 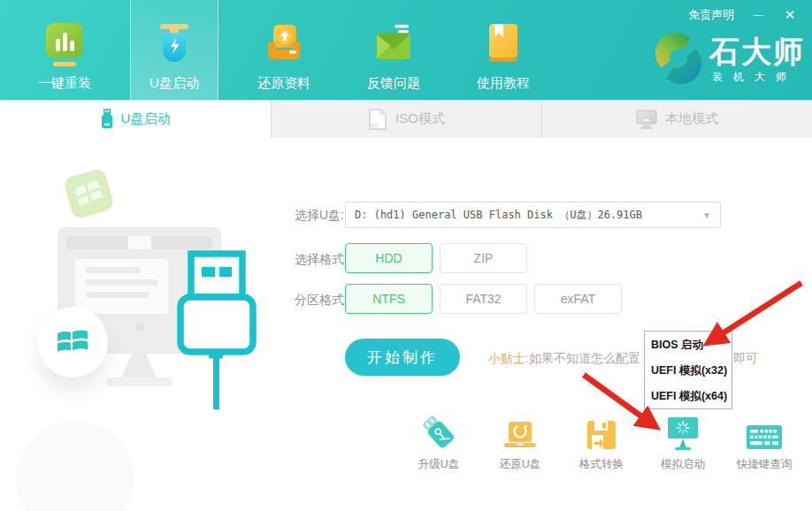 What do you see at coordinates (394, 50) in the screenshot?
I see `nav-item-feedback: 反馈问题` at bounding box center [394, 50].